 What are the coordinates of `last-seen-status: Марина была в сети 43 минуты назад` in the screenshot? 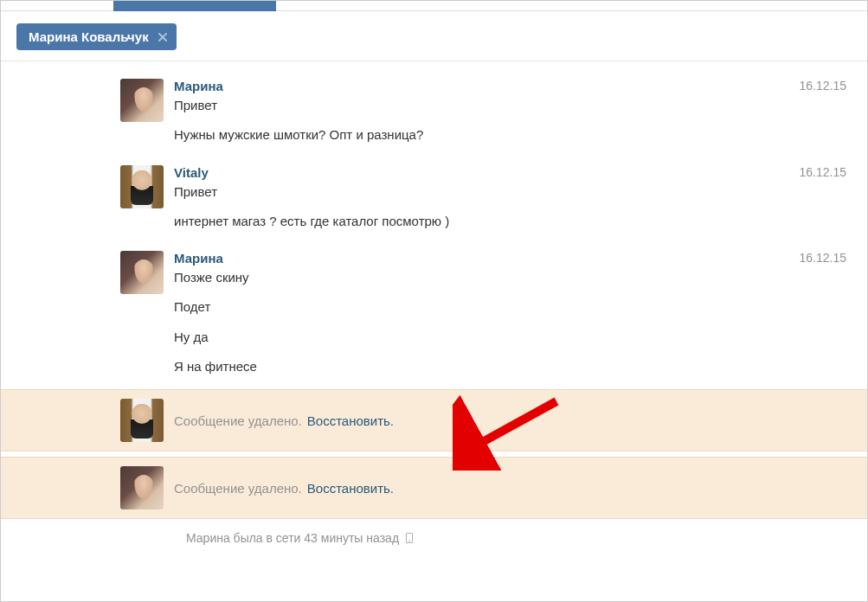 It's located at (434, 538).